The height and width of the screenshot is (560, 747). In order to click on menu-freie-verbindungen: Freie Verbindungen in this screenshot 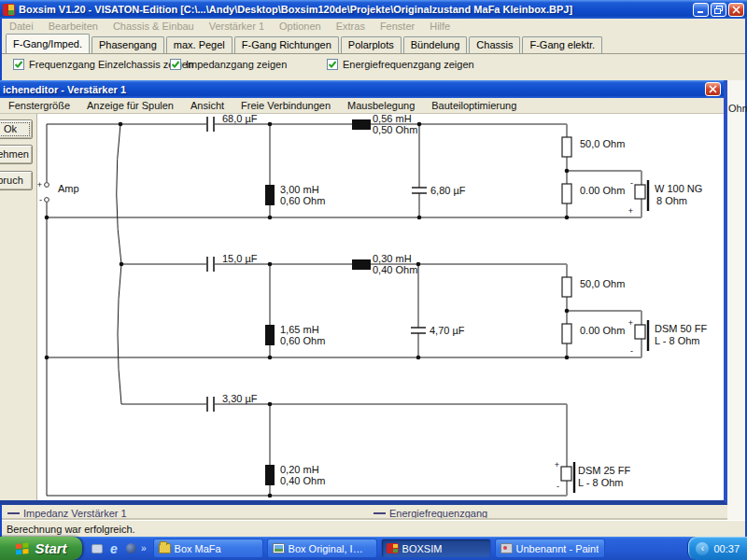, I will do `click(286, 105)`.